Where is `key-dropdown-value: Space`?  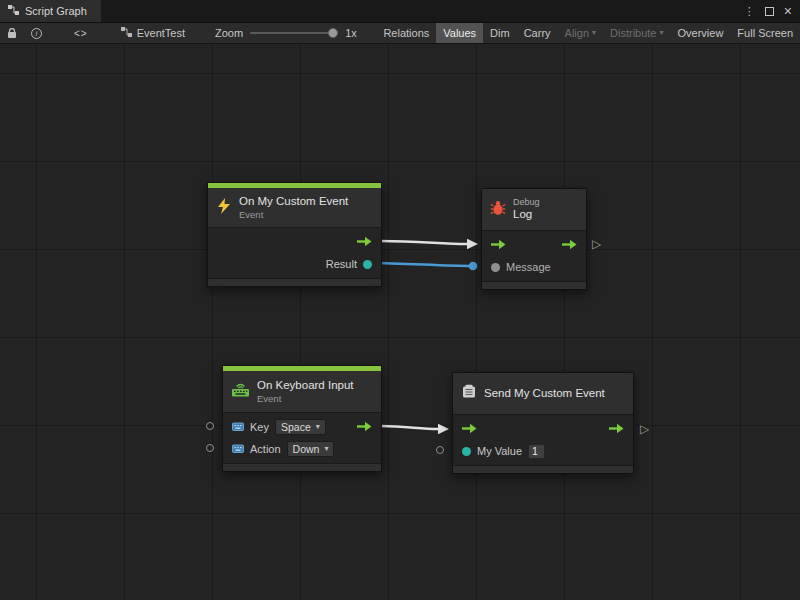 key-dropdown-value: Space is located at coordinates (296, 427).